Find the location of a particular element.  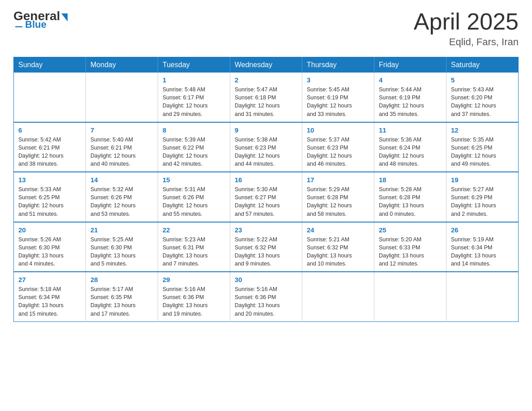

calendar-cell: 28Sunrise: 5:17 AMSunset: 6:35 PMDayligh… is located at coordinates (122, 296).